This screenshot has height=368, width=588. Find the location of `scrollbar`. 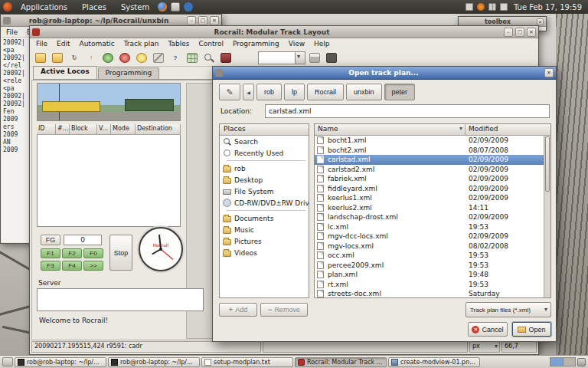

scrollbar is located at coordinates (547, 216).